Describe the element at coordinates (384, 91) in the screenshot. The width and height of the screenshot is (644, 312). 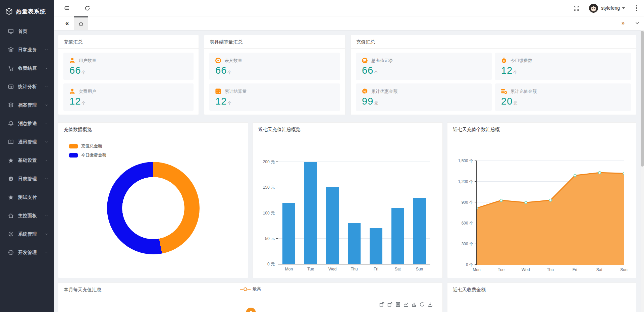
I see `stat-label: 累计优惠金额` at that location.